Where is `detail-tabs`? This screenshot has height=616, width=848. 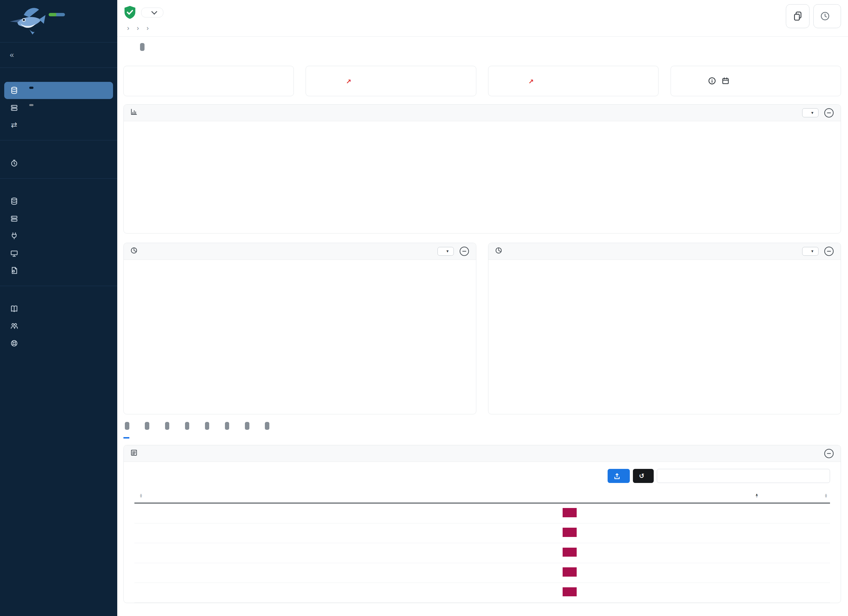
detail-tabs is located at coordinates (482, 431).